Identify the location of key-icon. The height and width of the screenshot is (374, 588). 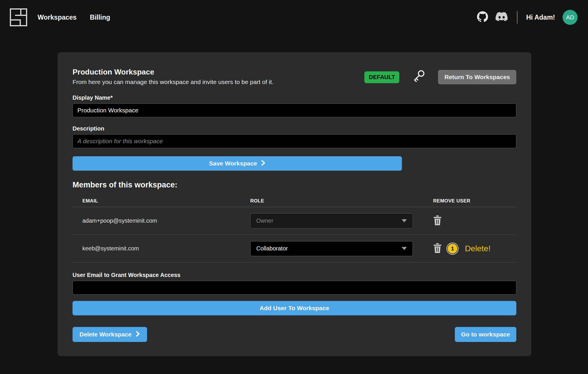
(419, 77).